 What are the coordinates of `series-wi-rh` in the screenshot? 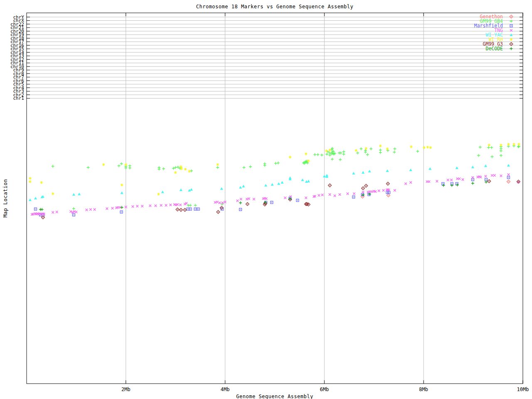 It's located at (274, 170).